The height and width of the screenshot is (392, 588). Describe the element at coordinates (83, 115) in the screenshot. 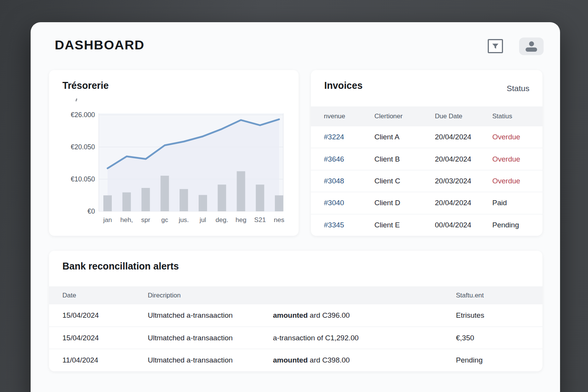

I see `svg-text: €26.000` at that location.